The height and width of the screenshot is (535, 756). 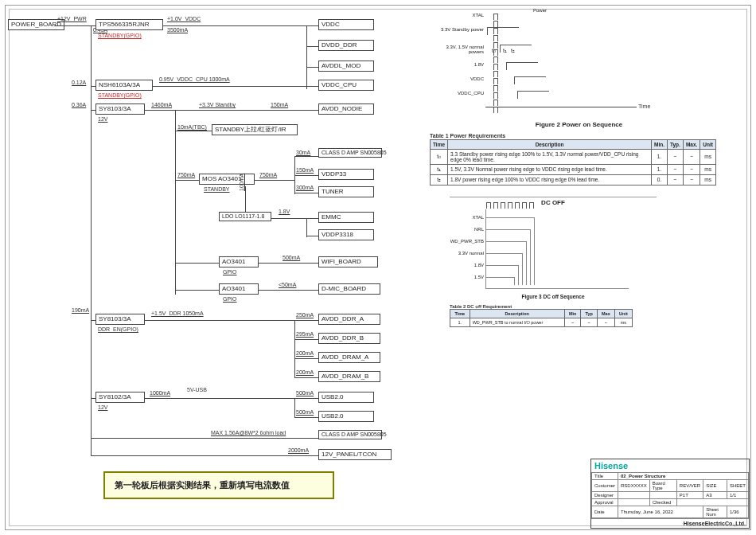 I want to click on marker-t2: t₂, so click(x=512, y=51).